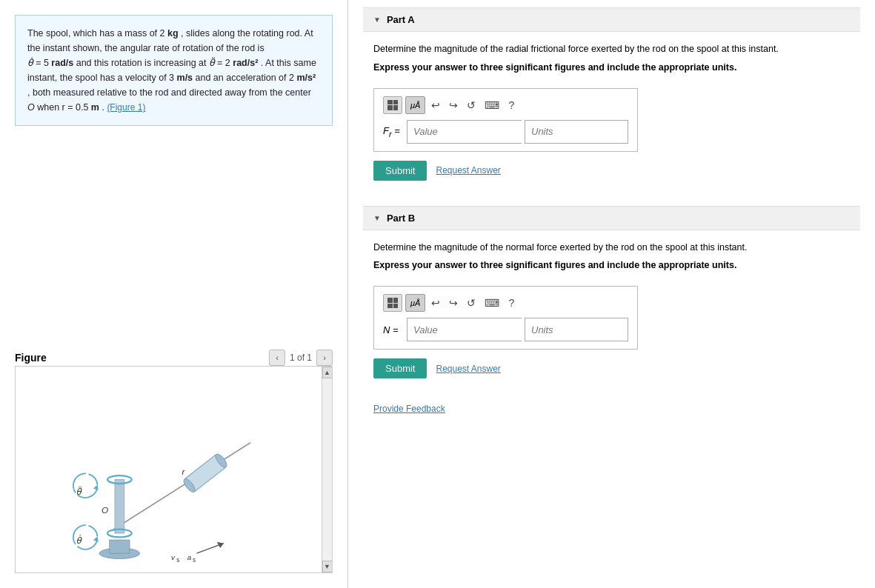 This screenshot has width=875, height=588. I want to click on part-a-input-row: Fr =, so click(505, 132).